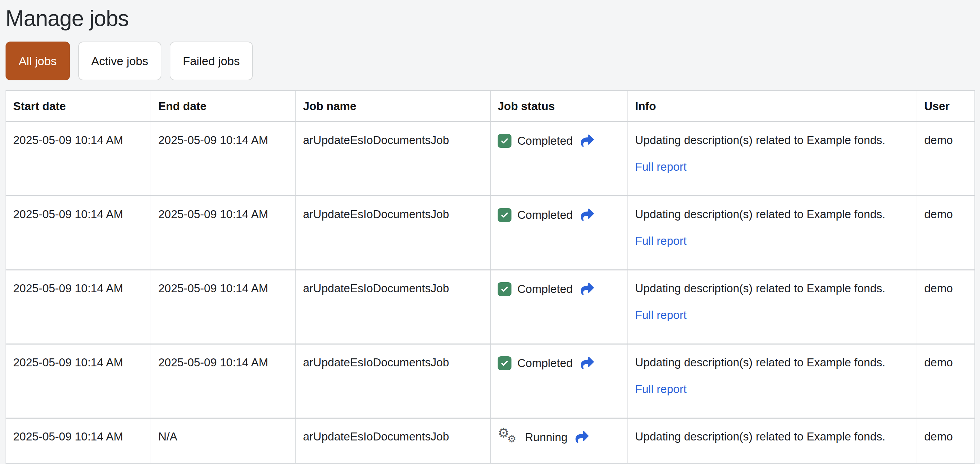 The image size is (980, 464). What do you see at coordinates (78, 106) in the screenshot?
I see `column-header-start-date: Start date` at bounding box center [78, 106].